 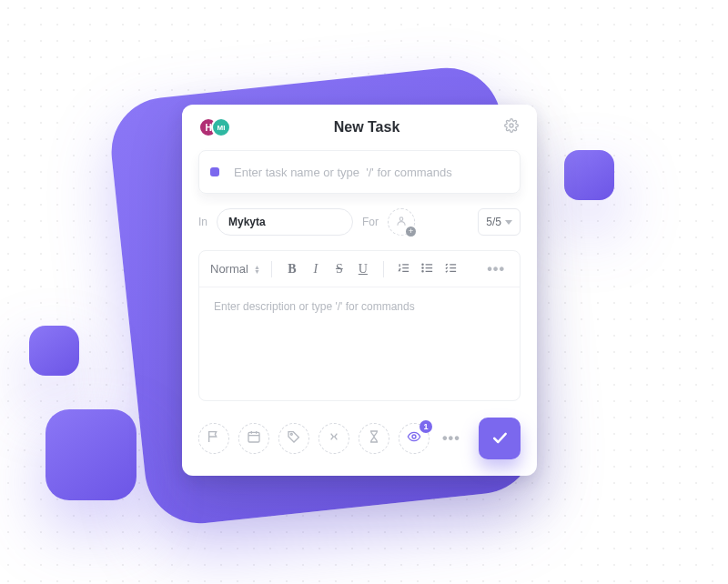 I want to click on flag-icon, so click(x=214, y=438).